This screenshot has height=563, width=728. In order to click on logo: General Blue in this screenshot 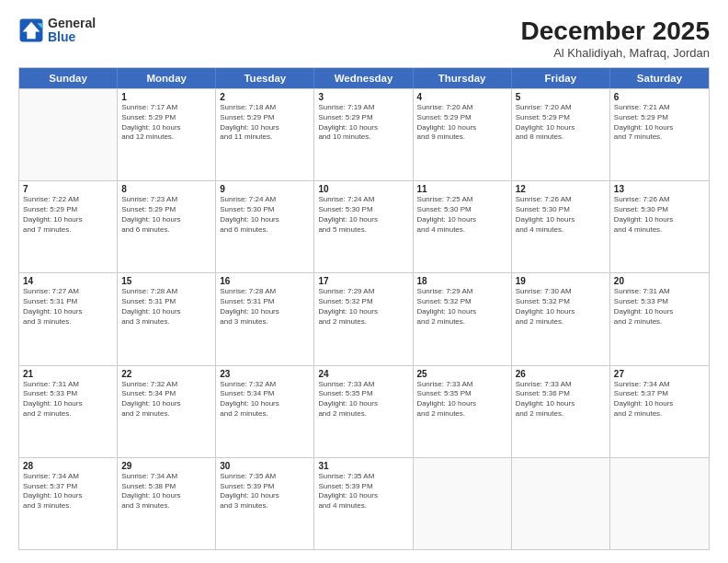, I will do `click(57, 31)`.